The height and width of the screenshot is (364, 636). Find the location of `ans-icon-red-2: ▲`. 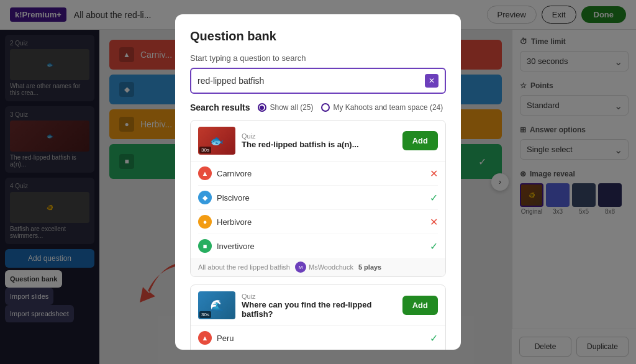

ans-icon-red-2: ▲ is located at coordinates (205, 338).